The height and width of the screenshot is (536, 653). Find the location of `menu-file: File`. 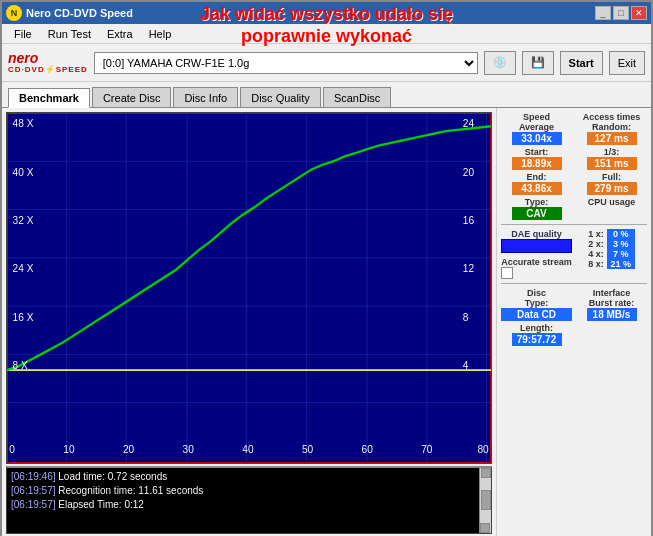

menu-file: File is located at coordinates (23, 34).